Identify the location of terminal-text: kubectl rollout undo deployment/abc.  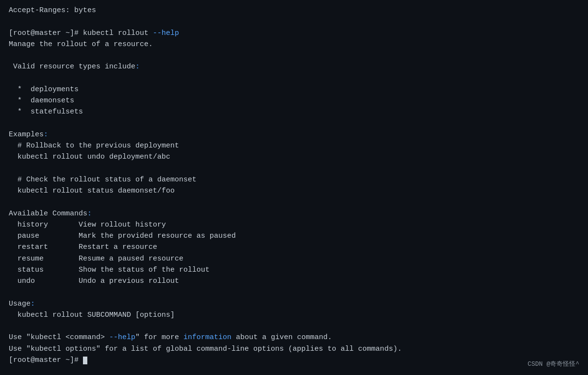
(89, 157).